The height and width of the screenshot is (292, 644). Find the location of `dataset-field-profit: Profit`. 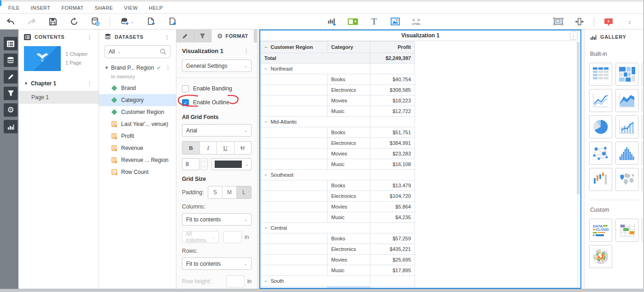

dataset-field-profit: Profit is located at coordinates (137, 136).